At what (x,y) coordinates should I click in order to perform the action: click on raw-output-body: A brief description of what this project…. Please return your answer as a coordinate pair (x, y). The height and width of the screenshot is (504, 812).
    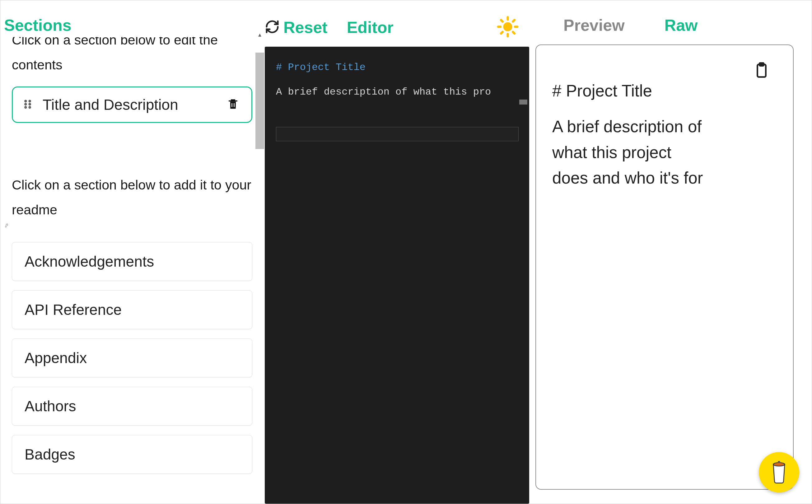
    Looking at the image, I should click on (632, 153).